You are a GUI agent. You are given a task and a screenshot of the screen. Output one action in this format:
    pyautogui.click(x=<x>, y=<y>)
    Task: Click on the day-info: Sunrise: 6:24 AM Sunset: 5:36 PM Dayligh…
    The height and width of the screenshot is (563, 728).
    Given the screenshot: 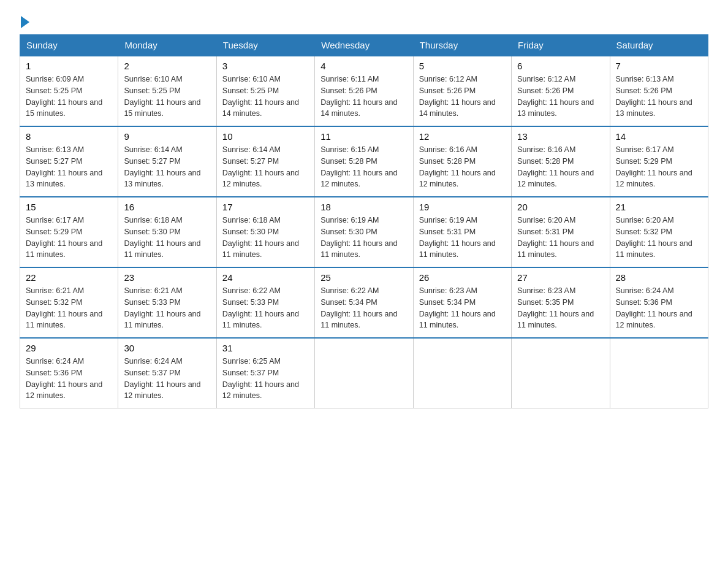 What is the action you would take?
    pyautogui.click(x=659, y=308)
    